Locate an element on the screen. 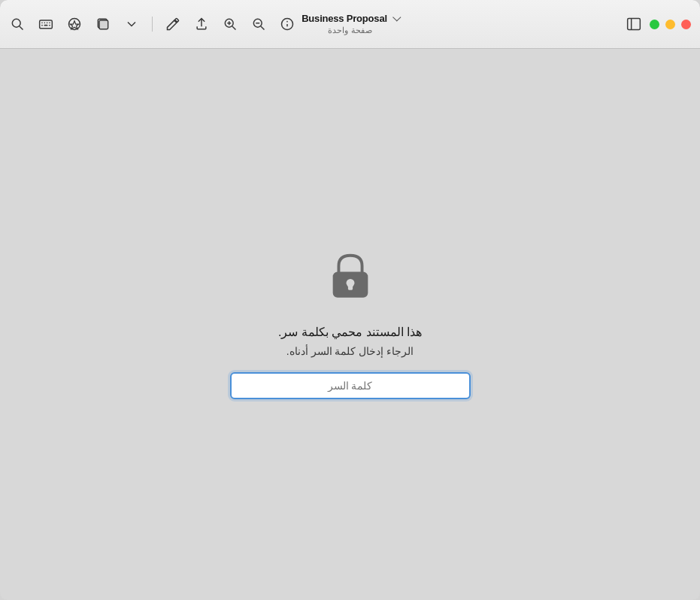 Image resolution: width=700 pixels, height=600 pixels. toolbar: Business Proposal صفحة واحدة is located at coordinates (350, 24).